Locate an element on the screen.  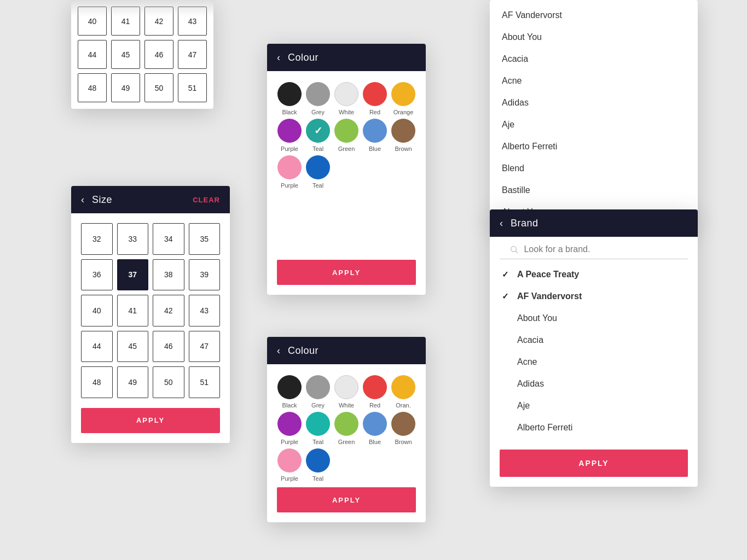
size-btn-51: 51 is located at coordinates (193, 88).